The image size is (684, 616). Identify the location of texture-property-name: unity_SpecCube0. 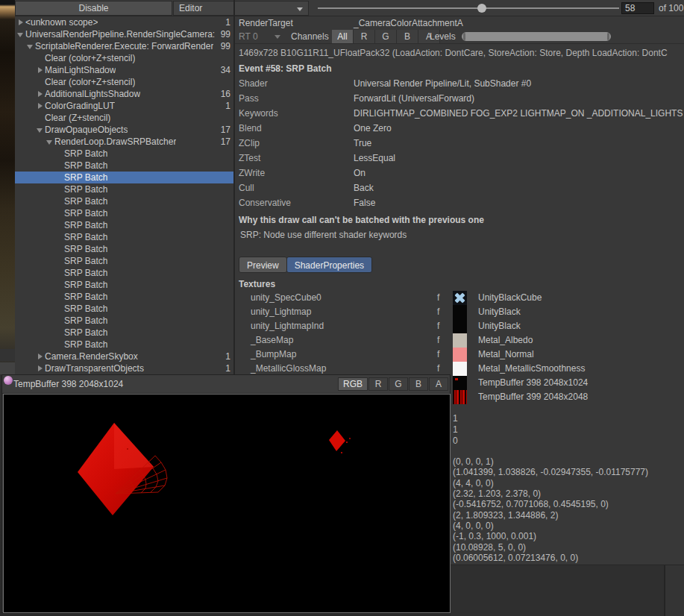
(286, 298).